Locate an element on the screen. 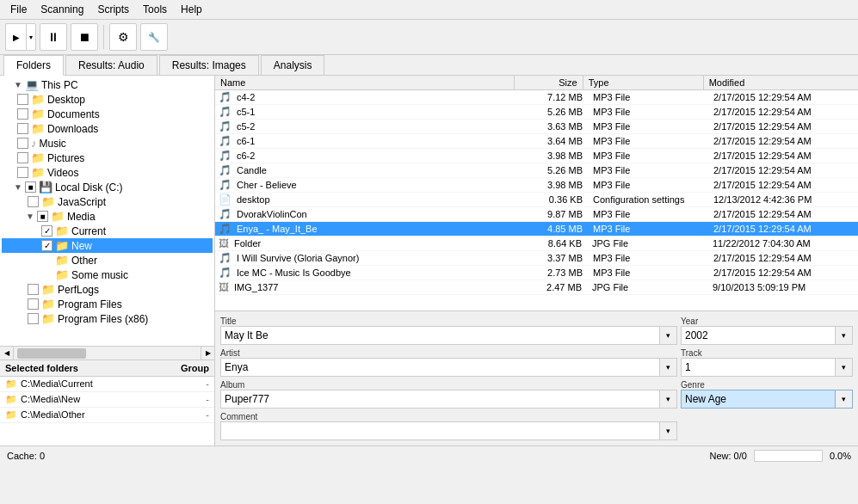 The image size is (858, 504). file-row-9: 🎵 Enya_ - May_It_Be 4.85 MB MP3 File 2/1… is located at coordinates (537, 229).